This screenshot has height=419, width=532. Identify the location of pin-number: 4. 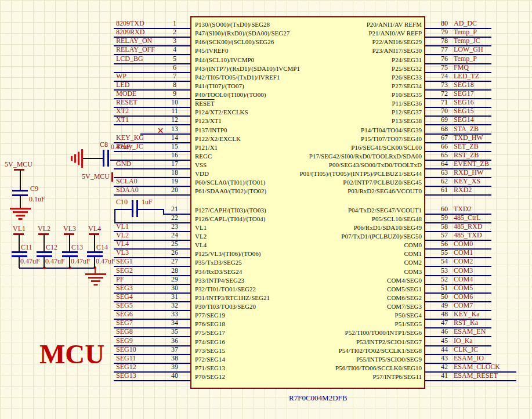
(175, 49).